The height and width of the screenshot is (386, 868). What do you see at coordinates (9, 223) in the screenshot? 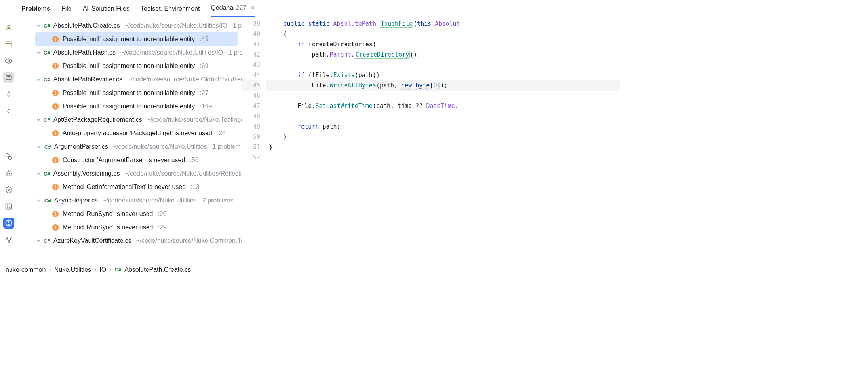
I see `alert-icon` at bounding box center [9, 223].